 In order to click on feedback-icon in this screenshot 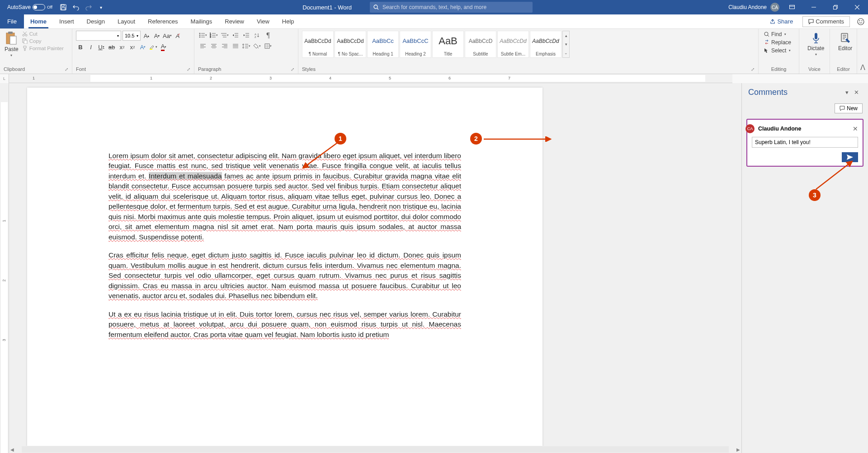, I will do `click(861, 22)`.